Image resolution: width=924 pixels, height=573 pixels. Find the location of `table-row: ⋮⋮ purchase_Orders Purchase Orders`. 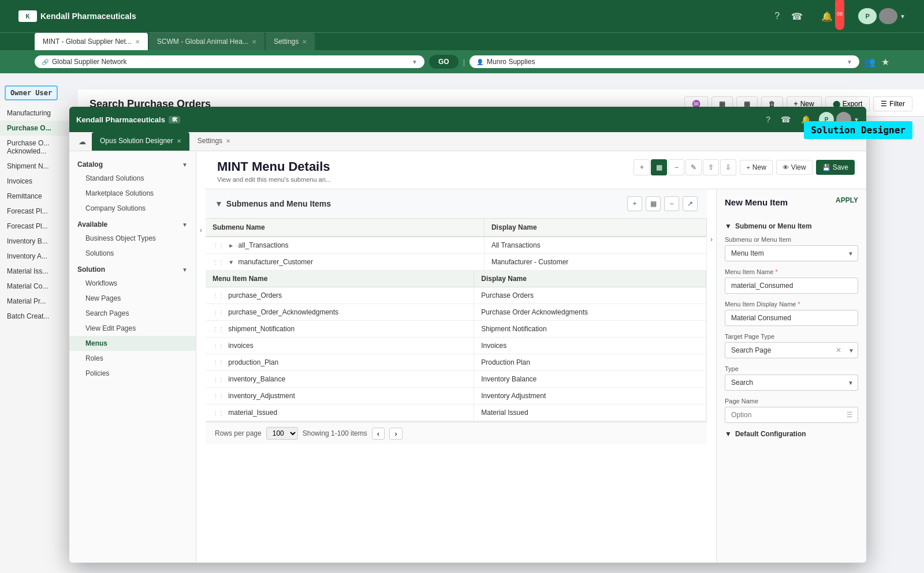

table-row: ⋮⋮ purchase_Orders Purchase Orders is located at coordinates (456, 295).